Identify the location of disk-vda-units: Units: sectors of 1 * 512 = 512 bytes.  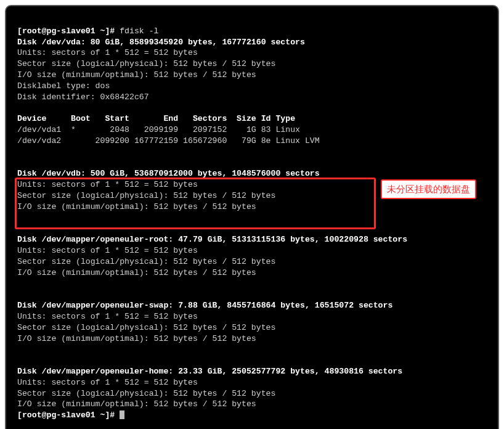
(107, 53).